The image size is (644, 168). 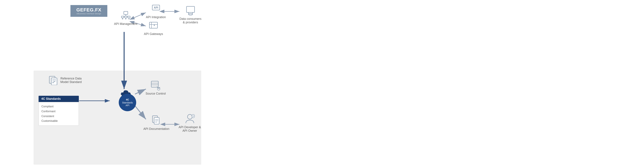 What do you see at coordinates (190, 21) in the screenshot?
I see `data-consumers-label: Data consumers & providers` at bounding box center [190, 21].